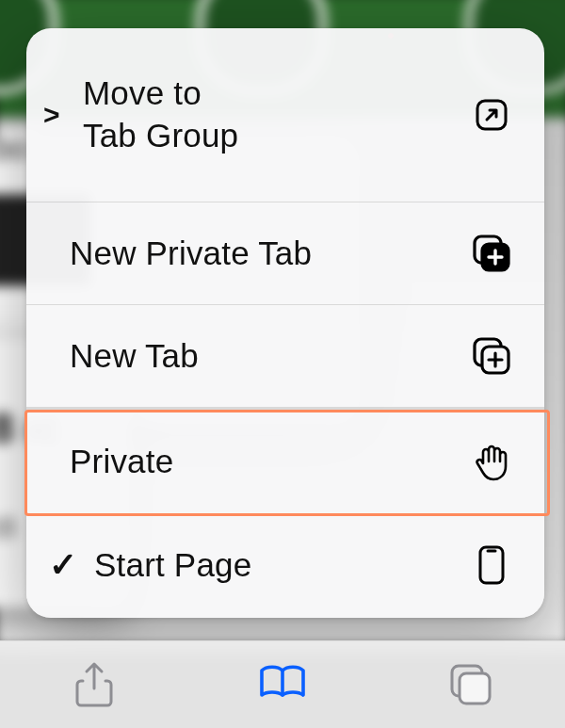 The height and width of the screenshot is (728, 565). What do you see at coordinates (63, 565) in the screenshot?
I see `checkmark-icon: ✓` at bounding box center [63, 565].